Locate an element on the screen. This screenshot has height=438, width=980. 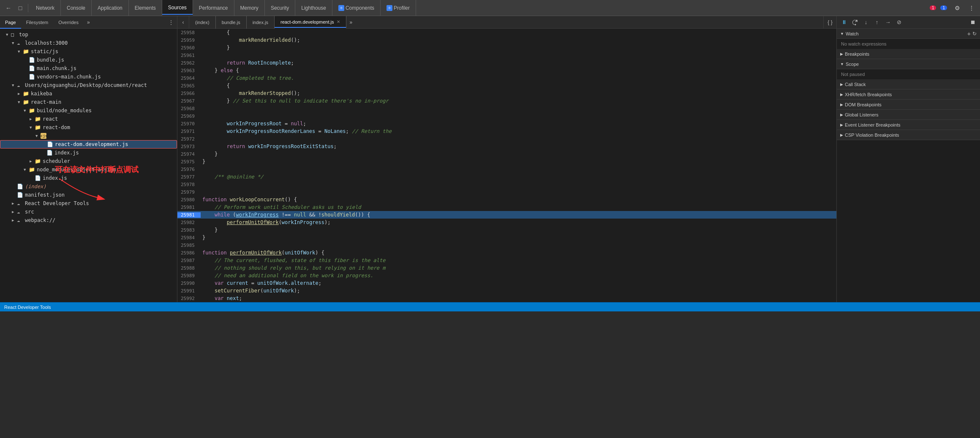
tree-item-reactdom: ▼ 📁 react-dom is located at coordinates (89, 127).